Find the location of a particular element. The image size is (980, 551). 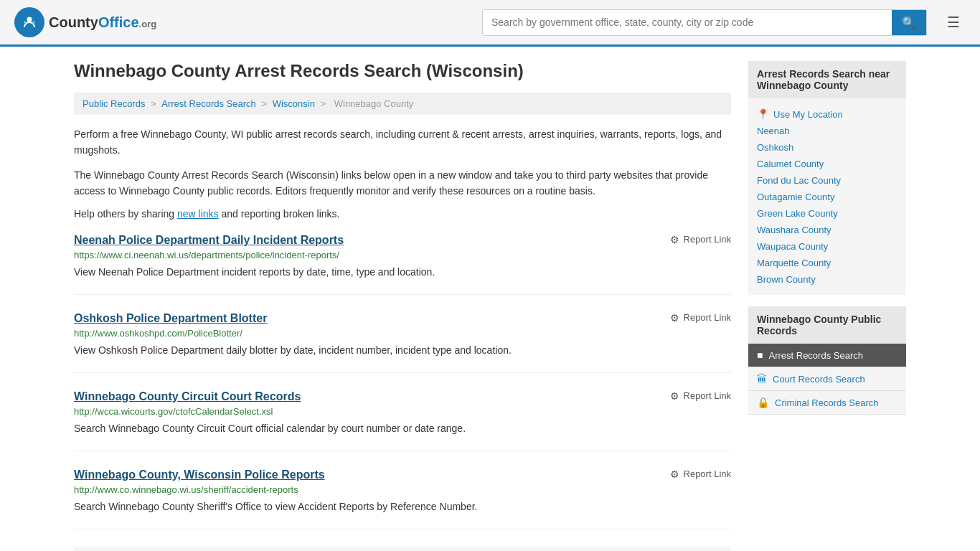

site-header: CountyOffice.org 🔍 ☰ is located at coordinates (490, 23).